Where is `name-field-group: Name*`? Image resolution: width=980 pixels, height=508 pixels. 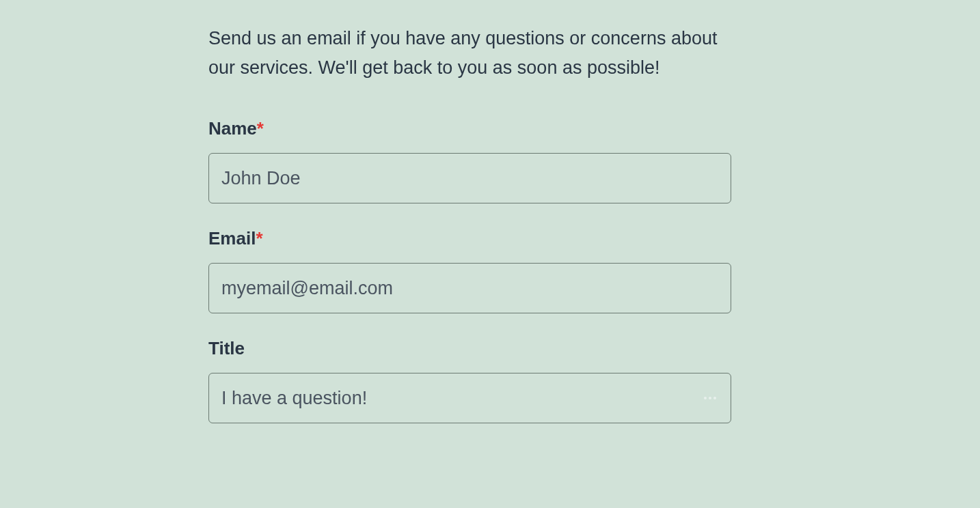 name-field-group: Name* is located at coordinates (470, 161).